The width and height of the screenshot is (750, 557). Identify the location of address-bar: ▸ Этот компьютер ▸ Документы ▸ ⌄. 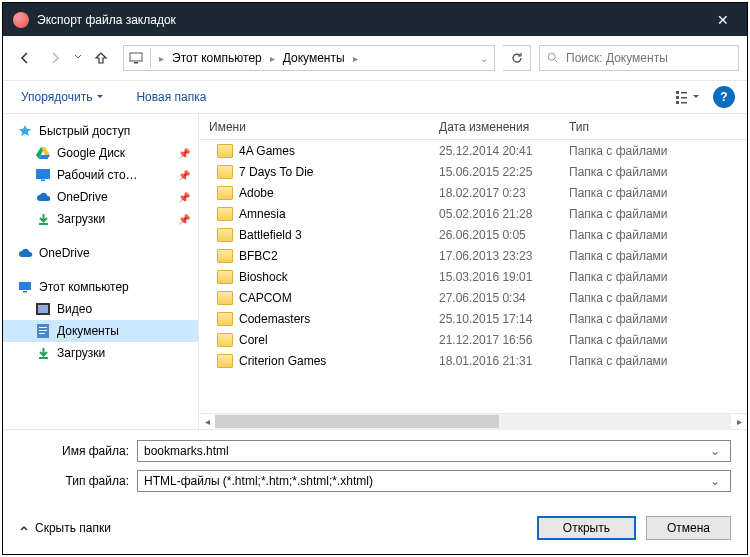
(309, 58).